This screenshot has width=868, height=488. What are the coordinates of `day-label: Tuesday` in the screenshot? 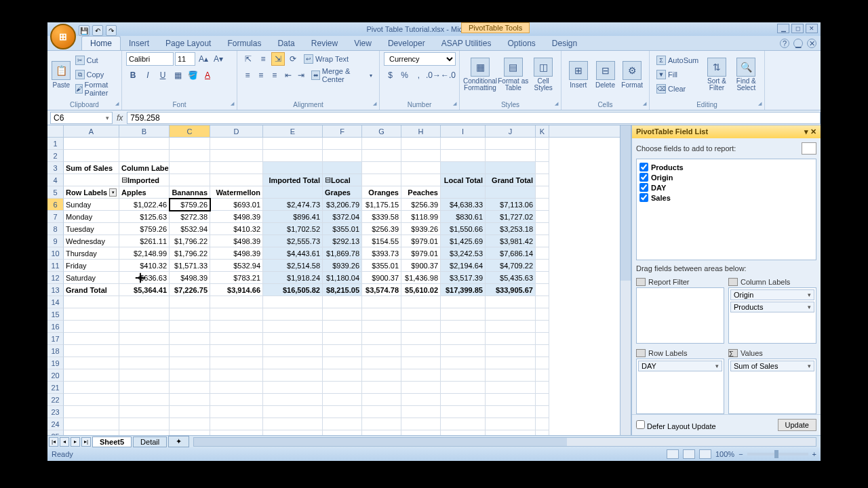 It's located at (92, 229).